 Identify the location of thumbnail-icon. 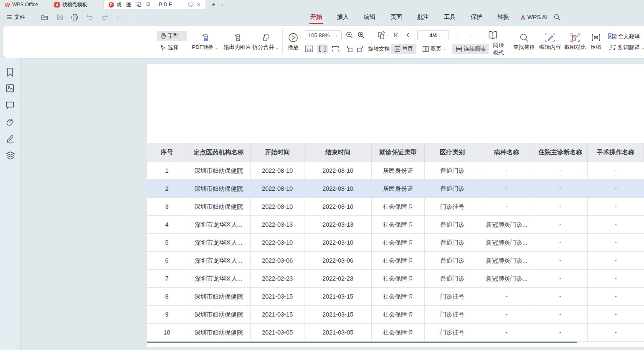
(10, 89).